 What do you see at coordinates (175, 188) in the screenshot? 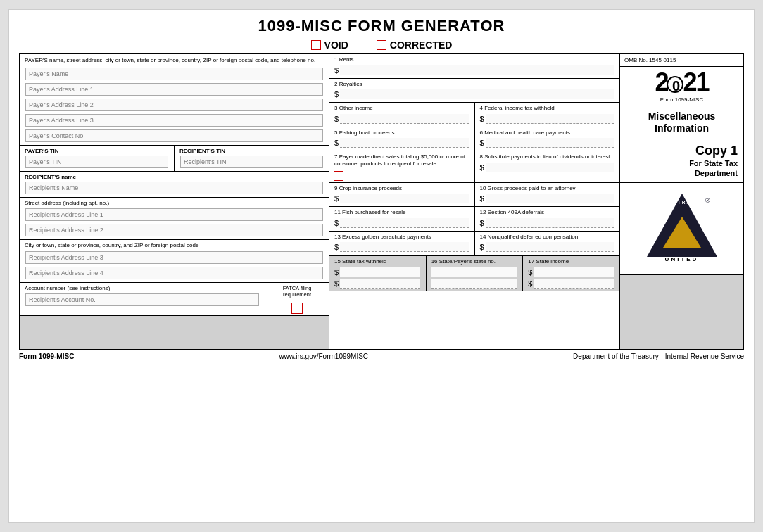
I see `recipient-name-input` at bounding box center [175, 188].